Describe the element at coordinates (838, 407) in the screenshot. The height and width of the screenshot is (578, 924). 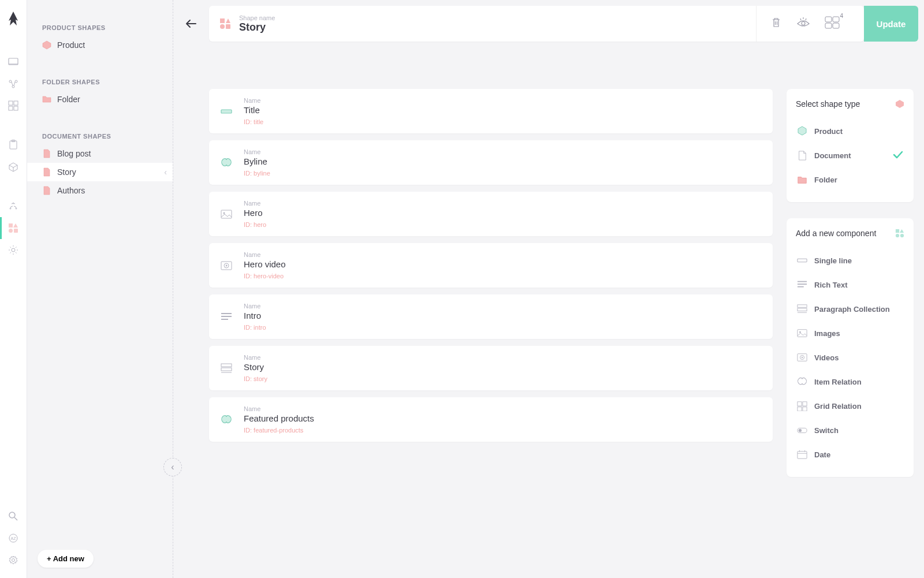
I see `option-label: Grid Relation` at that location.